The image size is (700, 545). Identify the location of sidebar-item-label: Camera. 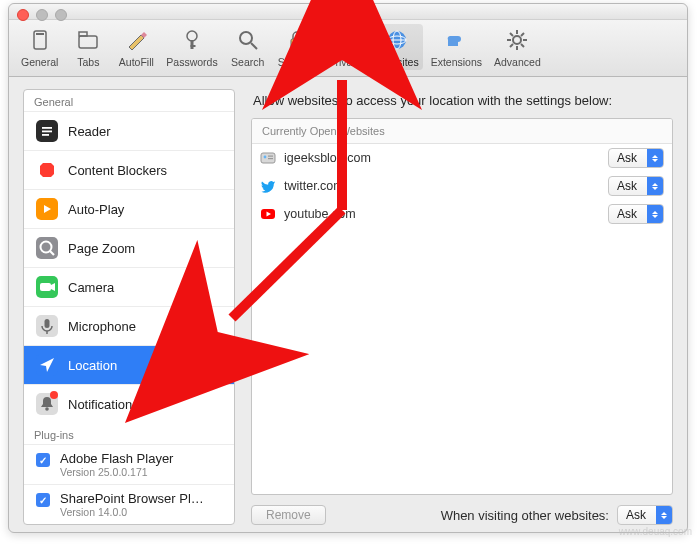
(91, 288).